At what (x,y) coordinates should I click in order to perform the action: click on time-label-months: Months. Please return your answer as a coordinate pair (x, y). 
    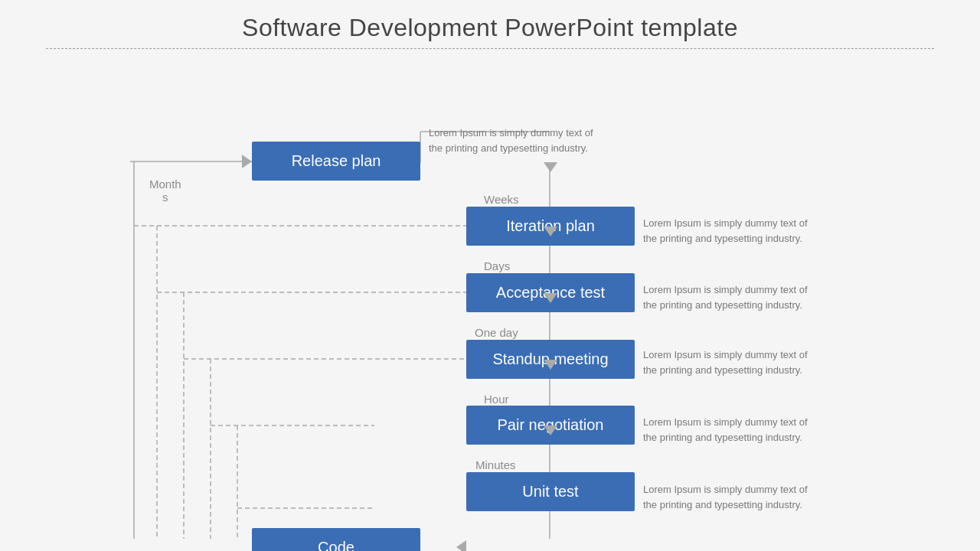
    Looking at the image, I should click on (165, 191).